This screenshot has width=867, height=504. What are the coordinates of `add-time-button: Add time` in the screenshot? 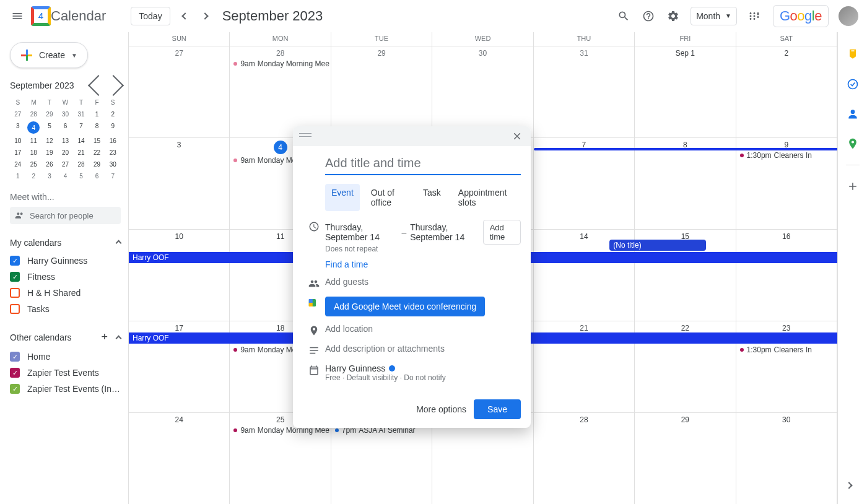 It's located at (502, 232).